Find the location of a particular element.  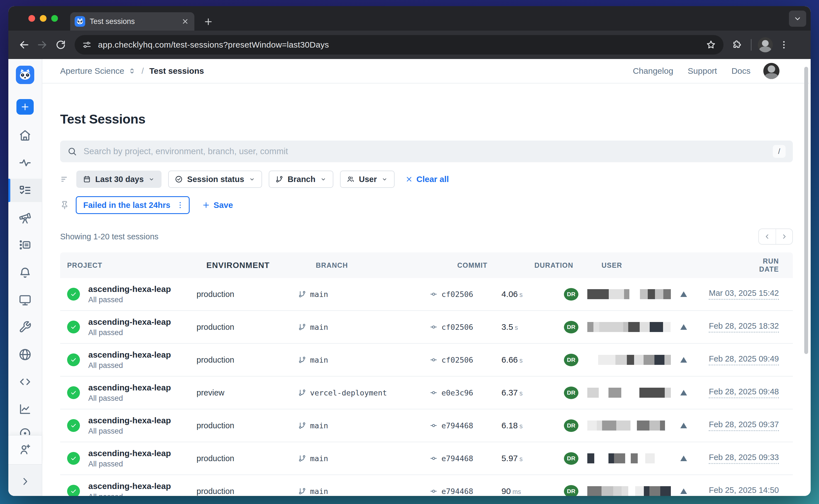

browser-profile-avatar is located at coordinates (765, 45).